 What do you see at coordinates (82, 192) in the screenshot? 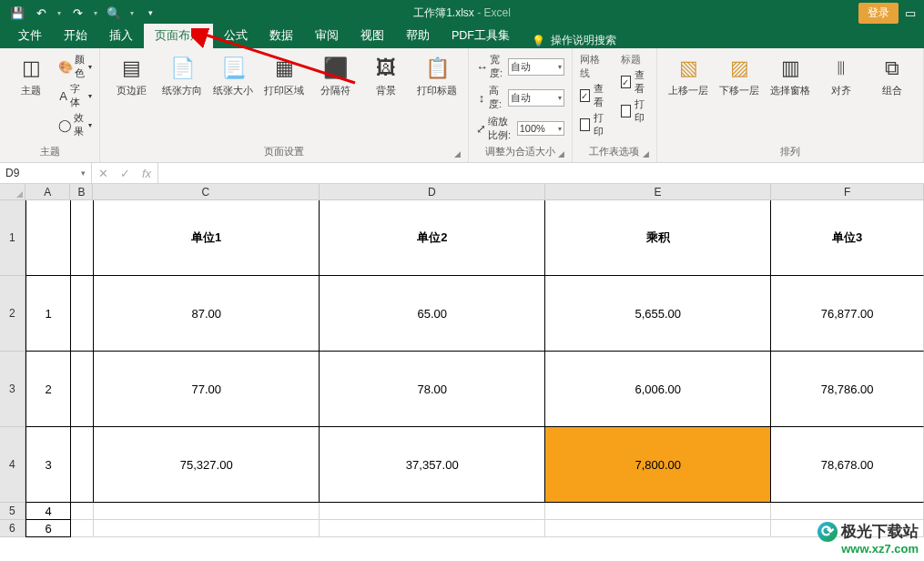
I see `col-header: B` at bounding box center [82, 192].